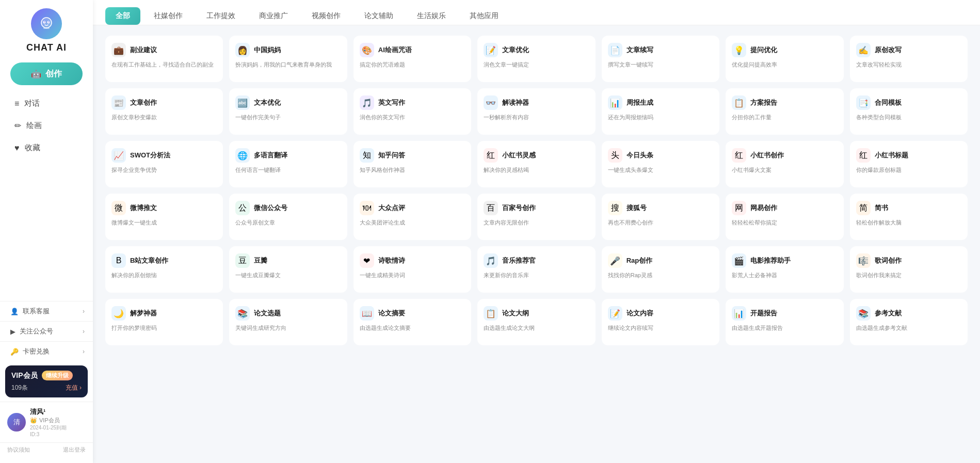  I want to click on card-original-rewrite: ✍ 原创改写 文章改写轻松实现, so click(909, 59).